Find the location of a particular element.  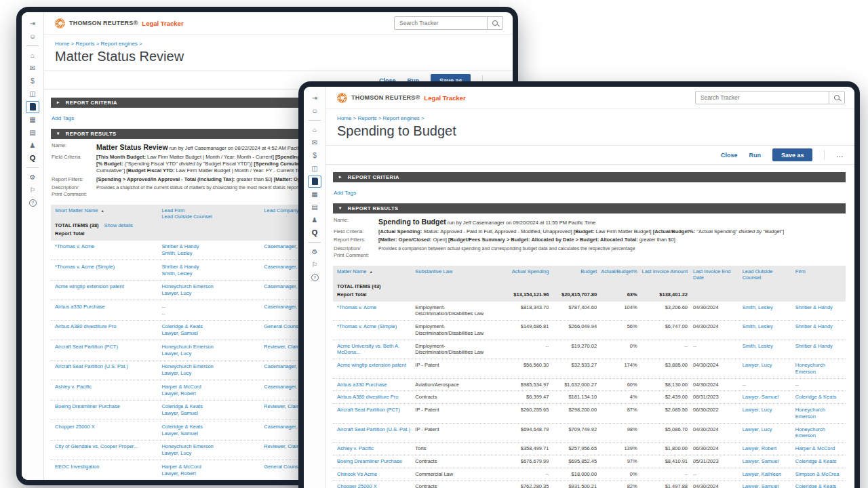

run-button: Run is located at coordinates (755, 155).